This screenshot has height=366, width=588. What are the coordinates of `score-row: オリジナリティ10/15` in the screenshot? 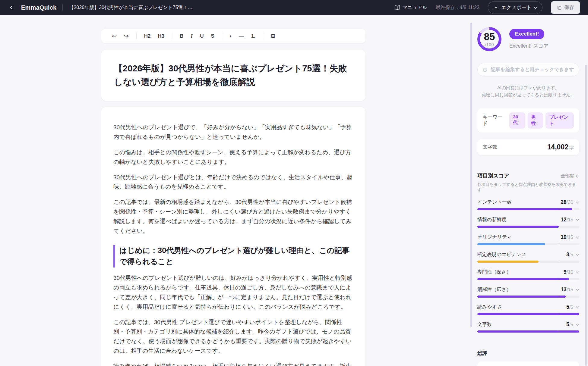 It's located at (528, 240).